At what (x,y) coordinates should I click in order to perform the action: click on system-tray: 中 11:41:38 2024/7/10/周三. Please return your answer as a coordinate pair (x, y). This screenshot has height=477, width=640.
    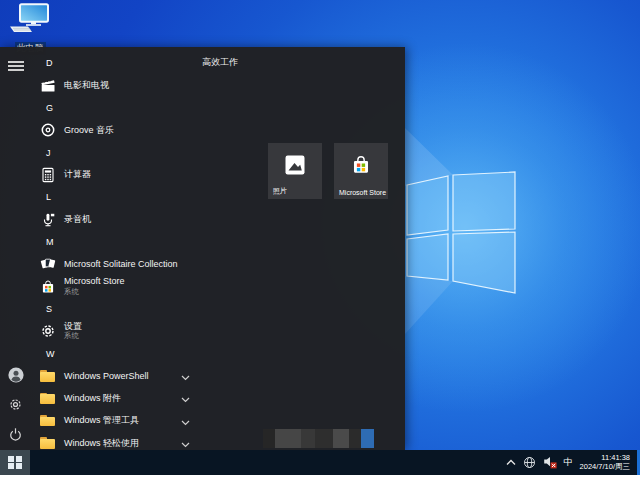
    Looking at the image, I should click on (572, 462).